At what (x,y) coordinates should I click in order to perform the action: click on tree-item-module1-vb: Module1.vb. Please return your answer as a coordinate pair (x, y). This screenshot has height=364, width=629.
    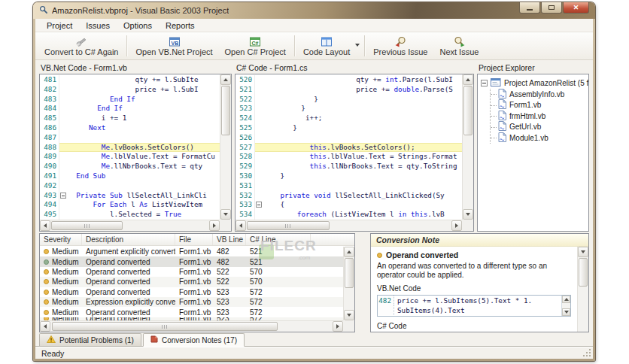
    Looking at the image, I should click on (539, 138).